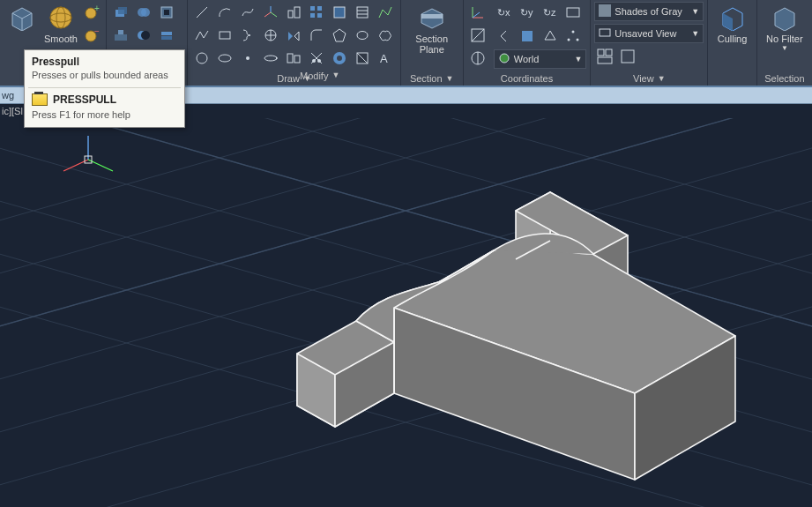  I want to click on ucs-world-dropdown: World ▼, so click(540, 59).